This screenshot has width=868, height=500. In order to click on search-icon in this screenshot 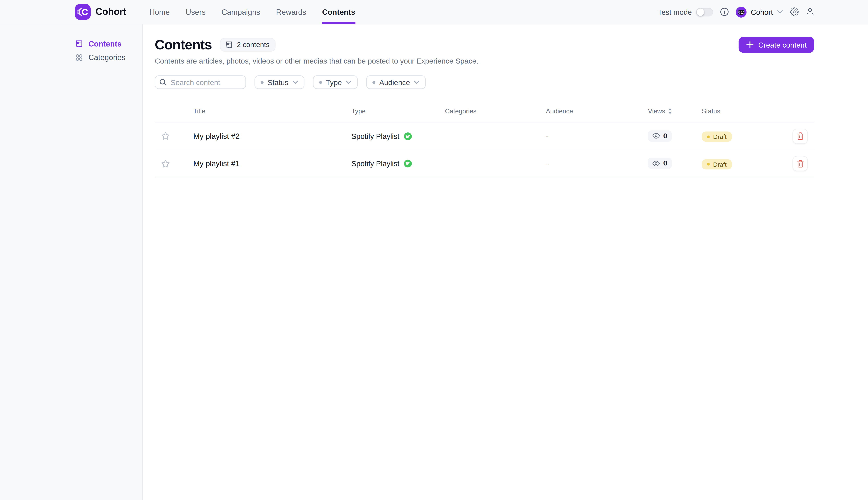, I will do `click(163, 82)`.